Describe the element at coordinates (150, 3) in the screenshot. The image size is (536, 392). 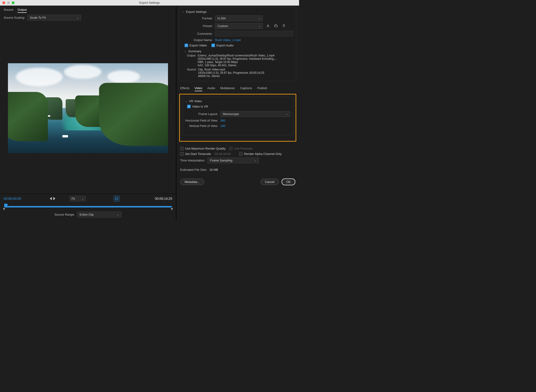
I see `window-title: Export Settings` at that location.